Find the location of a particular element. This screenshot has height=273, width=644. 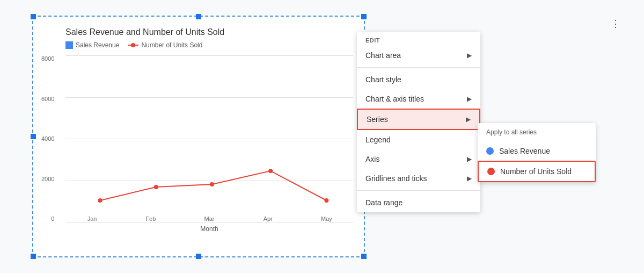

series-sub-menu: Apply to all series Sales Revenue Number… is located at coordinates (537, 153).